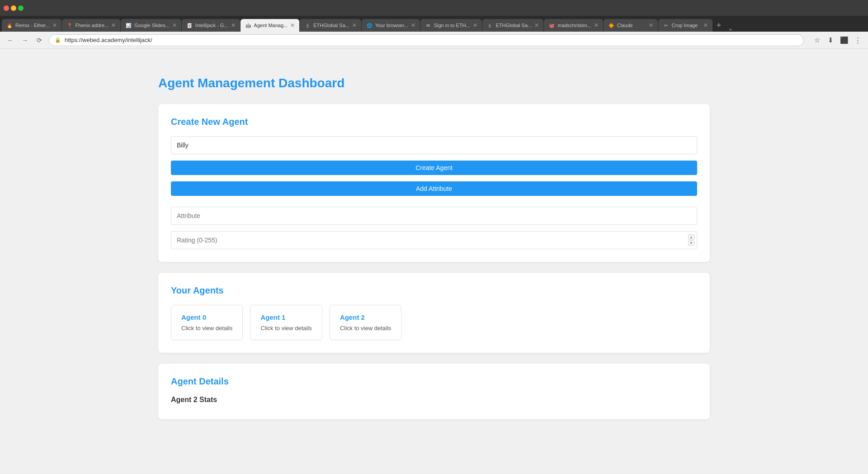  What do you see at coordinates (58, 40) in the screenshot?
I see `lock-icon: 🔒` at bounding box center [58, 40].